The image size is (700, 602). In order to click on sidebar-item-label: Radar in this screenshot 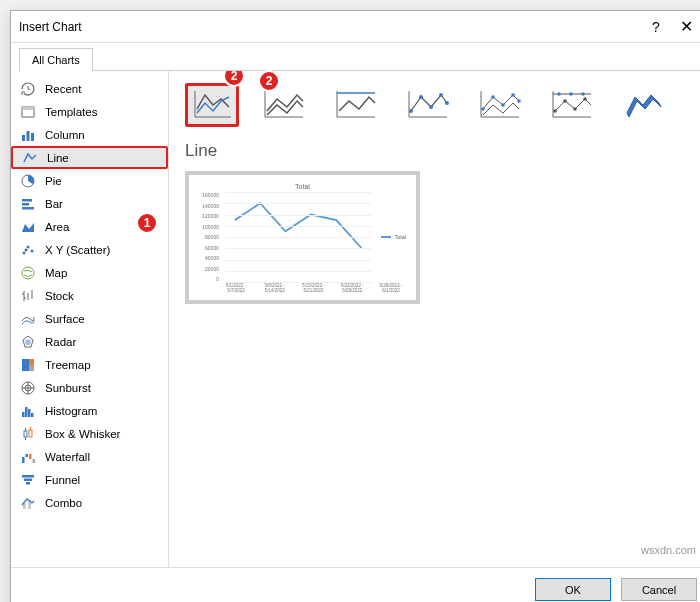, I will do `click(60, 342)`.